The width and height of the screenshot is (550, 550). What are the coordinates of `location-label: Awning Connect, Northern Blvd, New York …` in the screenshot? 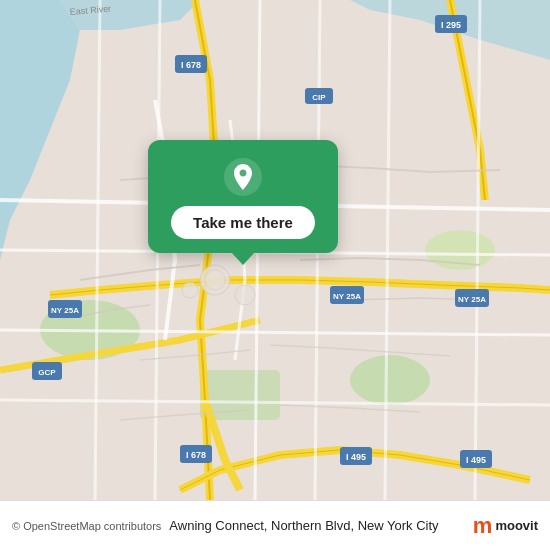 It's located at (316, 526).